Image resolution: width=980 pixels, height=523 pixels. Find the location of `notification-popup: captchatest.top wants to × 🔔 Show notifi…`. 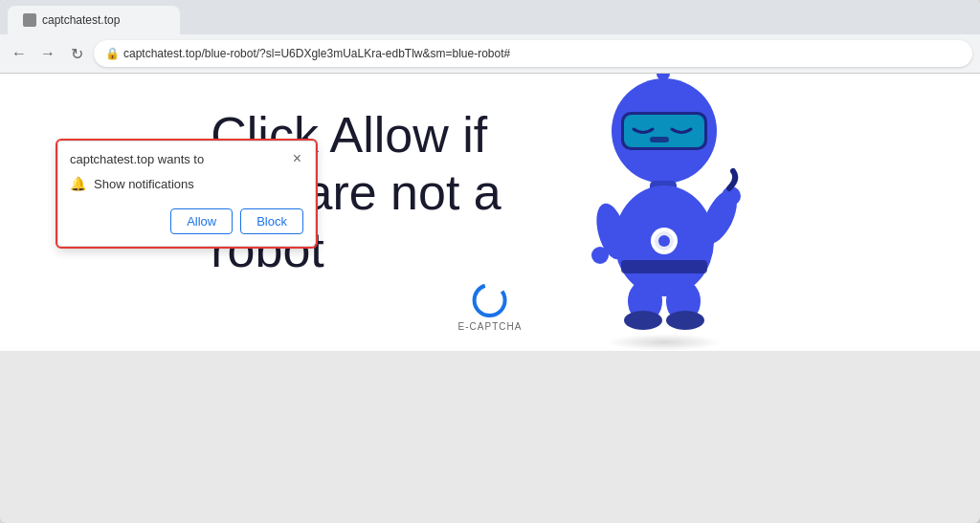

notification-popup: captchatest.top wants to × 🔔 Show notifi… is located at coordinates (187, 193).